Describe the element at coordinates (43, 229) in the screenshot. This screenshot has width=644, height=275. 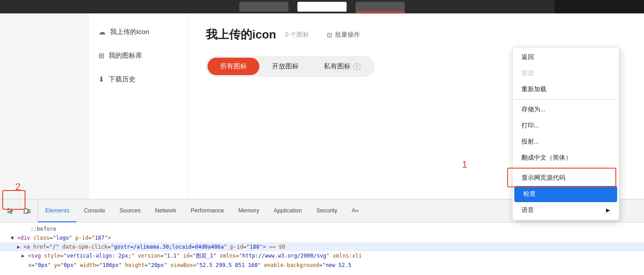
I see `code-pseudo: ::before` at that location.